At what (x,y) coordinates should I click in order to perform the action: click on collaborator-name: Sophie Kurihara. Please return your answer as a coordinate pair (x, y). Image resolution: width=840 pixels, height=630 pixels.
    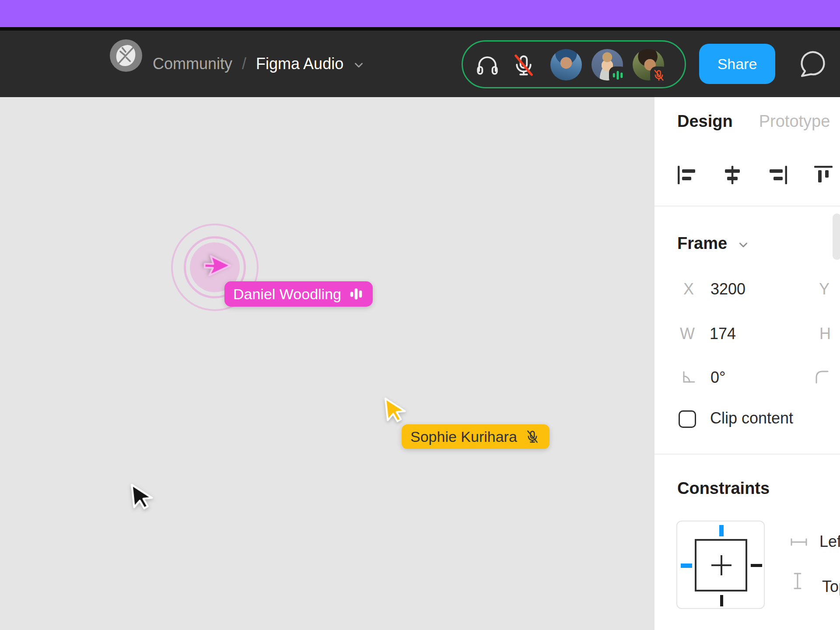
    Looking at the image, I should click on (464, 437).